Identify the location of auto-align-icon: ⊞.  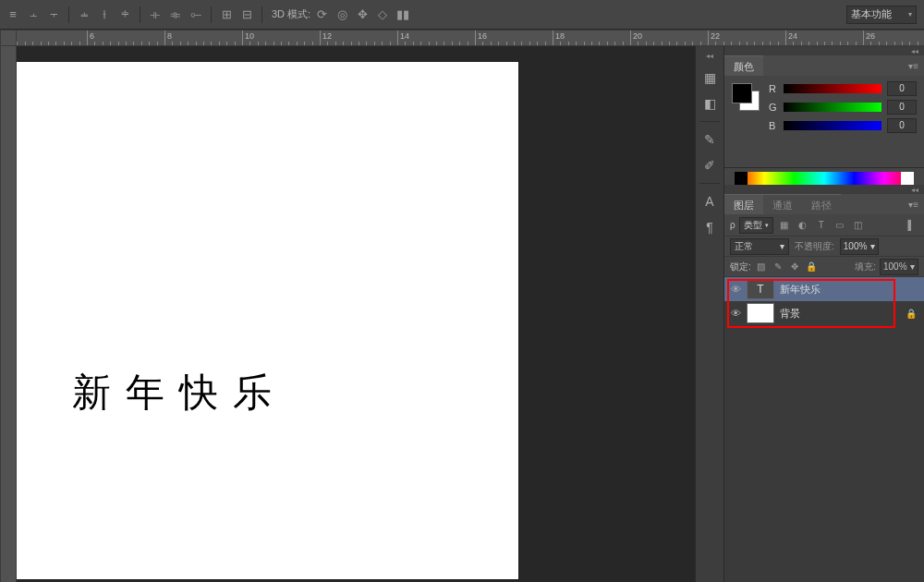
(226, 15).